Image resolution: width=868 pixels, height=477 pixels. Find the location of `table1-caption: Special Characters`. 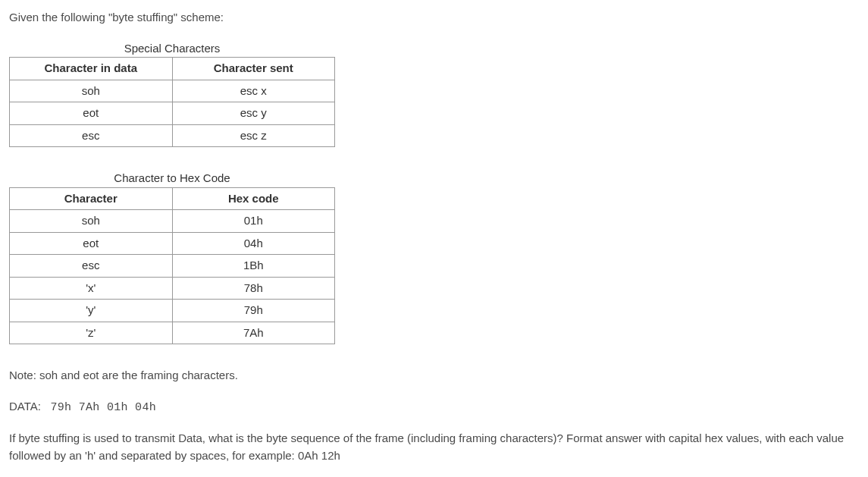

table1-caption: Special Characters is located at coordinates (172, 49).